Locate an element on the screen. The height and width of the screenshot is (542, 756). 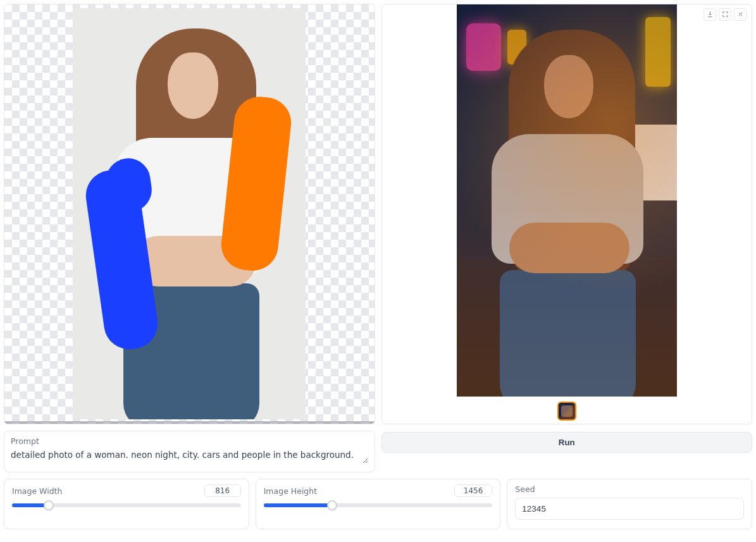
seed-input is located at coordinates (629, 508).